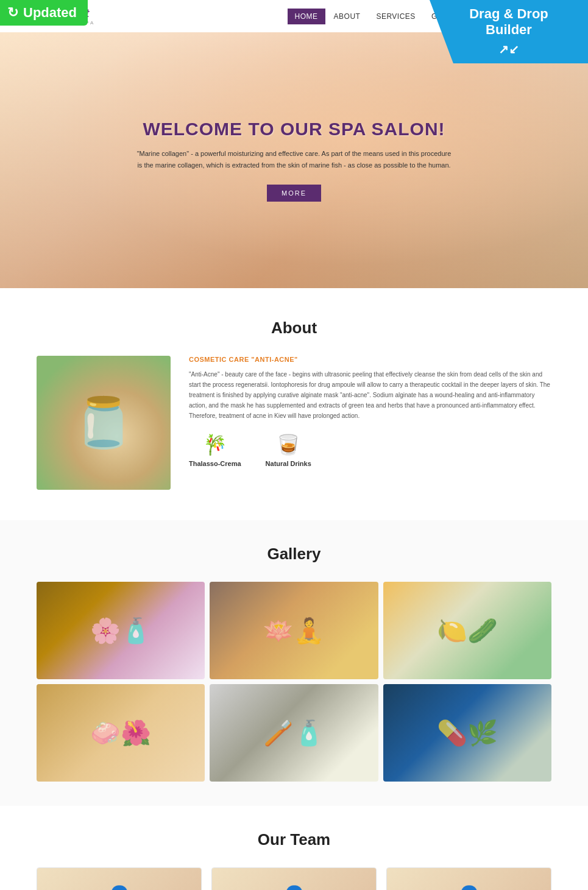 This screenshot has height=890, width=588. What do you see at coordinates (347, 16) in the screenshot?
I see `nav-link-about: ABOUT` at bounding box center [347, 16].